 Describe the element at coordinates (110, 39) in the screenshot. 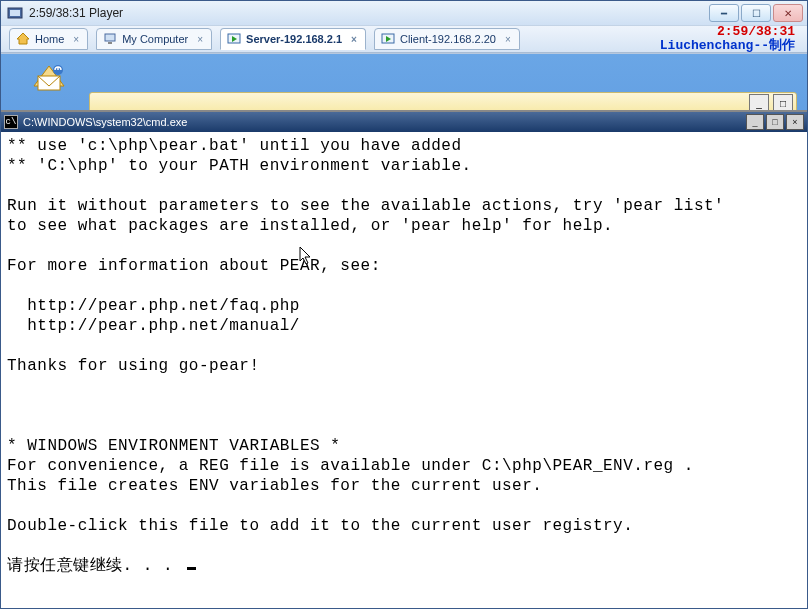

I see `computer-icon` at that location.